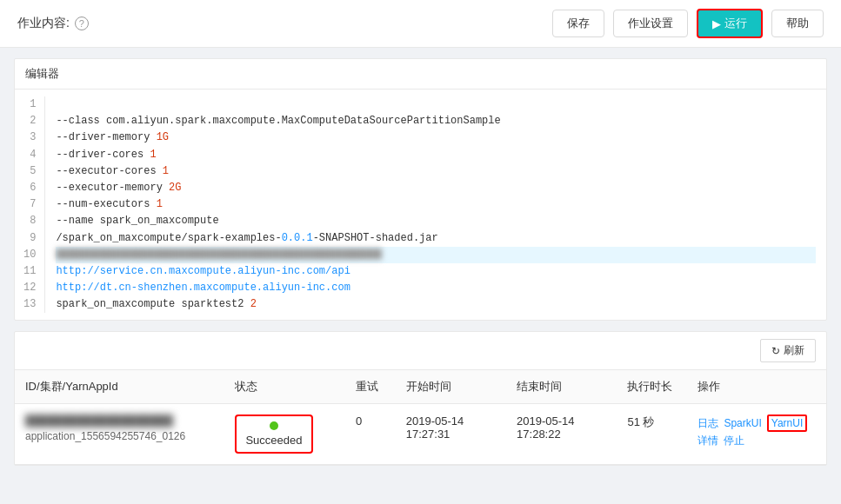  What do you see at coordinates (436, 255) in the screenshot?
I see `code-line-10: ████████████████████████████████████████…` at bounding box center [436, 255].